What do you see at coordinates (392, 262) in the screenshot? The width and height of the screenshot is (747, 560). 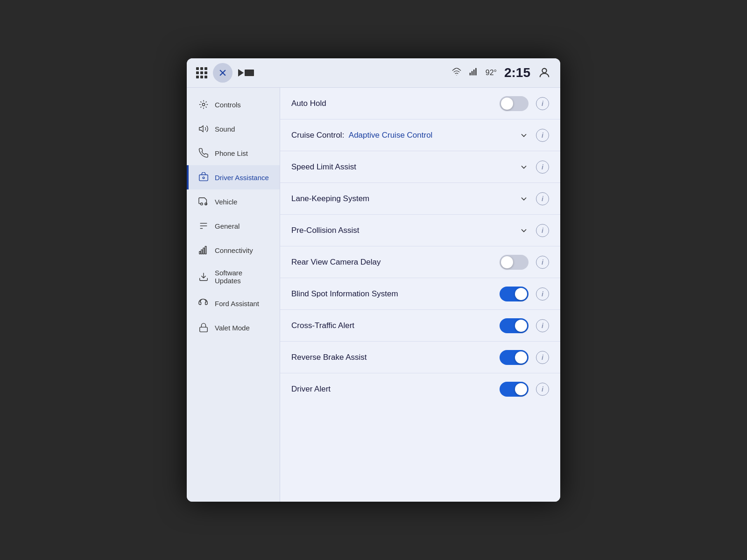 I see `rear-view-camera-label: Rear View Camera Delay` at bounding box center [392, 262].